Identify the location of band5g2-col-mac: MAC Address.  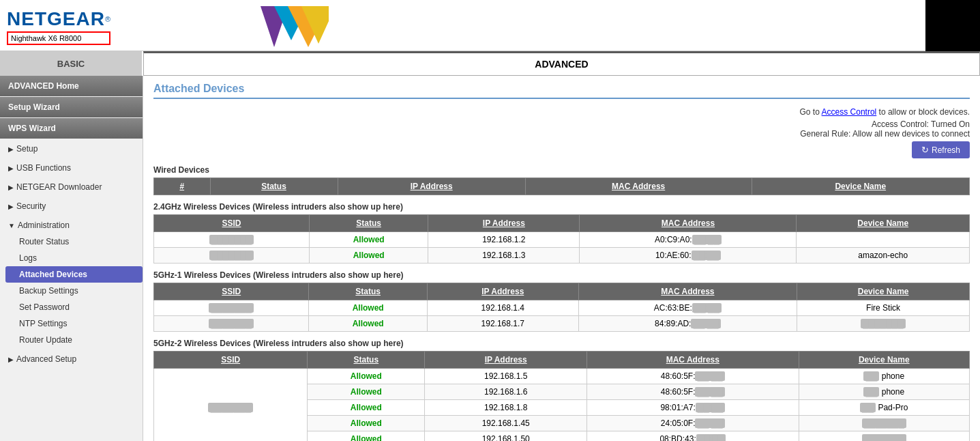
(693, 360).